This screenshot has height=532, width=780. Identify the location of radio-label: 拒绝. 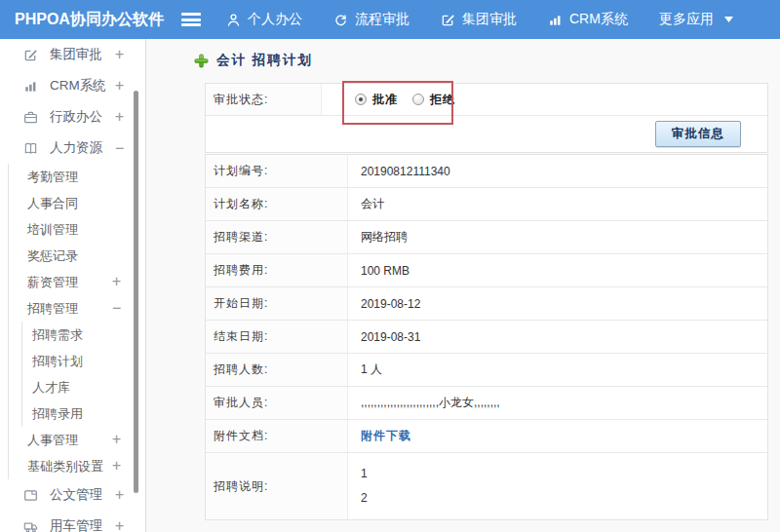
(443, 99).